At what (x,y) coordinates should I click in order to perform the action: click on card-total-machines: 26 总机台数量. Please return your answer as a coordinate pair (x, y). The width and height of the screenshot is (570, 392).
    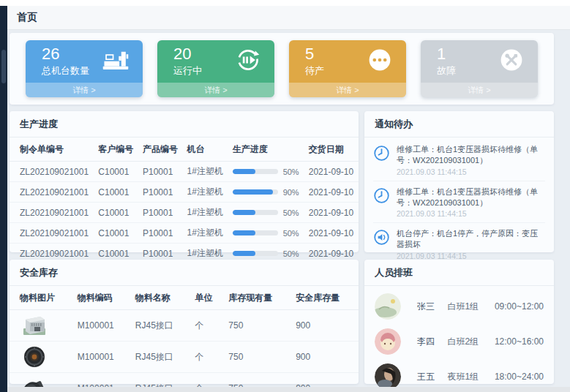
    Looking at the image, I should click on (84, 69).